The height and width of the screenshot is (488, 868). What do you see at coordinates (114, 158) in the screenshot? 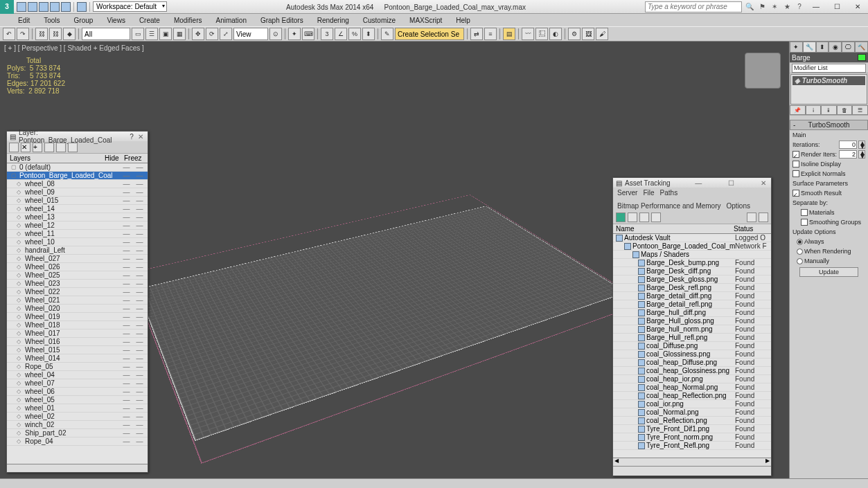
I see `layer-col-hide: Hide` at bounding box center [114, 158].